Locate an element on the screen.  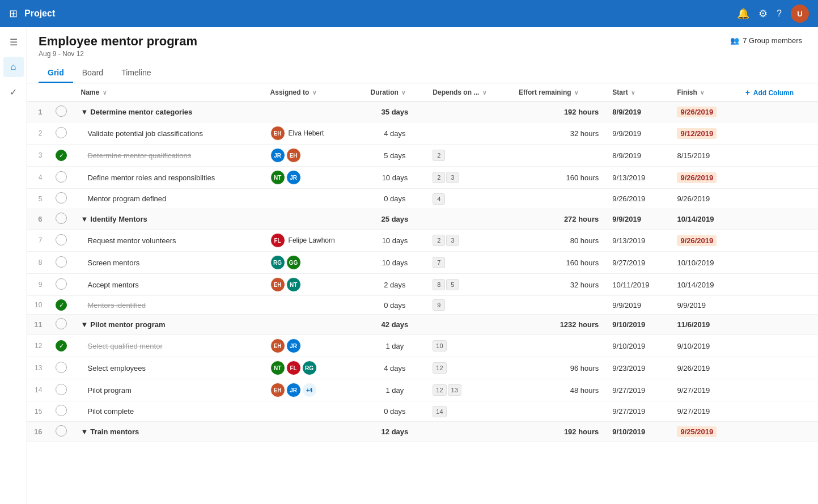
finish-value: 9/26/2019 is located at coordinates (697, 240).